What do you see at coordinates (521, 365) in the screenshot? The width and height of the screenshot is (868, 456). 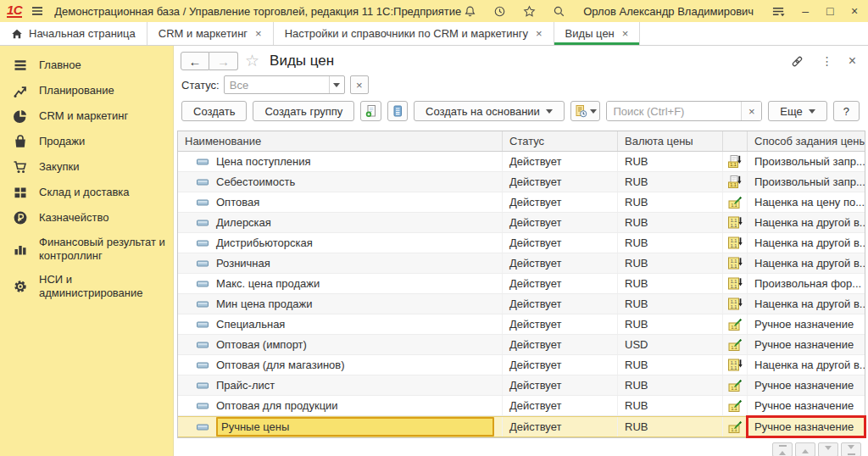 I see `table-row: Оптовая (для магазинов)ДействуетRUB1.11.…` at bounding box center [521, 365].